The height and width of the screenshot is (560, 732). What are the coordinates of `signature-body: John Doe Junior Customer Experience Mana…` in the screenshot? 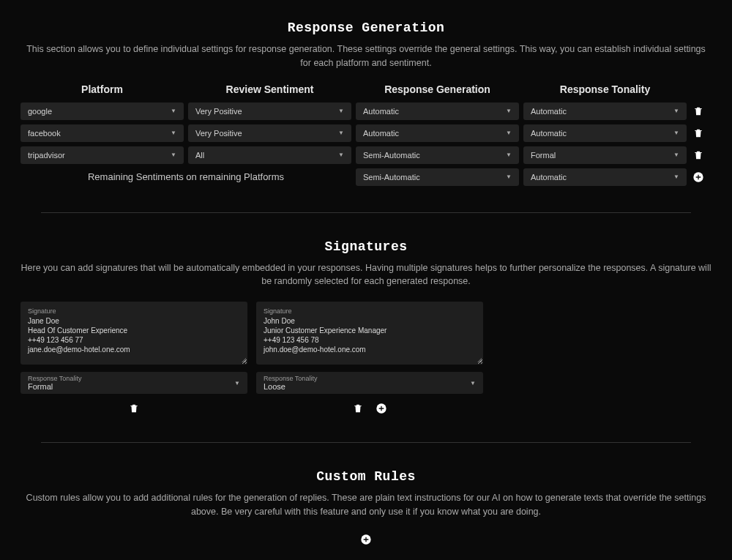 It's located at (370, 335).